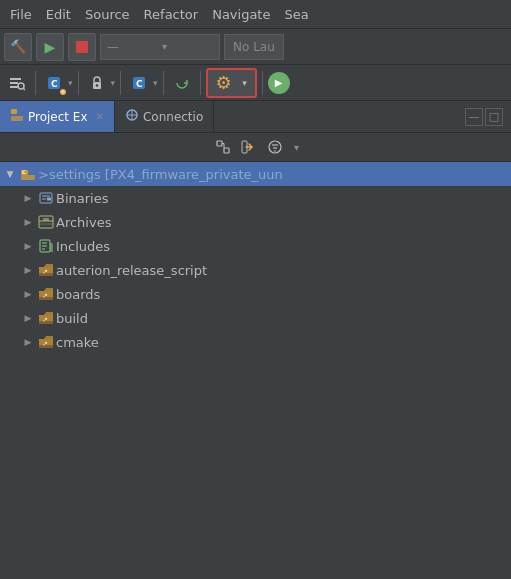  Describe the element at coordinates (78, 294) in the screenshot. I see `boards-label: boards` at that location.